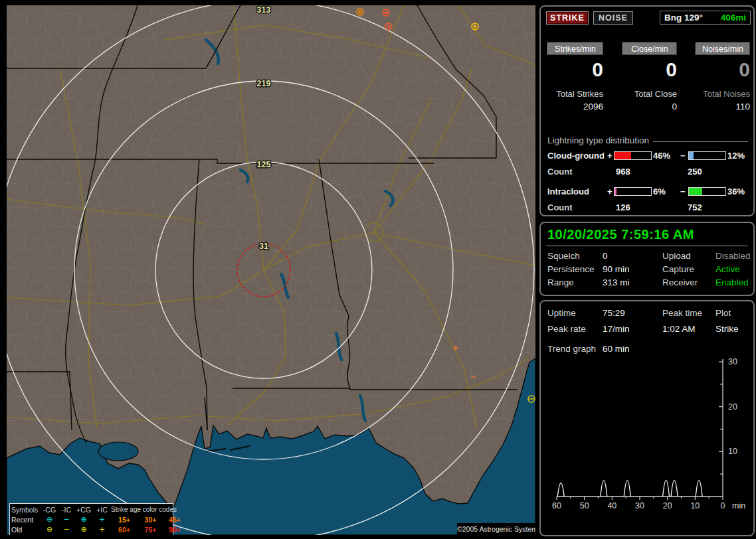  Describe the element at coordinates (679, 329) in the screenshot. I see `peak-time-value: 1:02 AM` at that location.